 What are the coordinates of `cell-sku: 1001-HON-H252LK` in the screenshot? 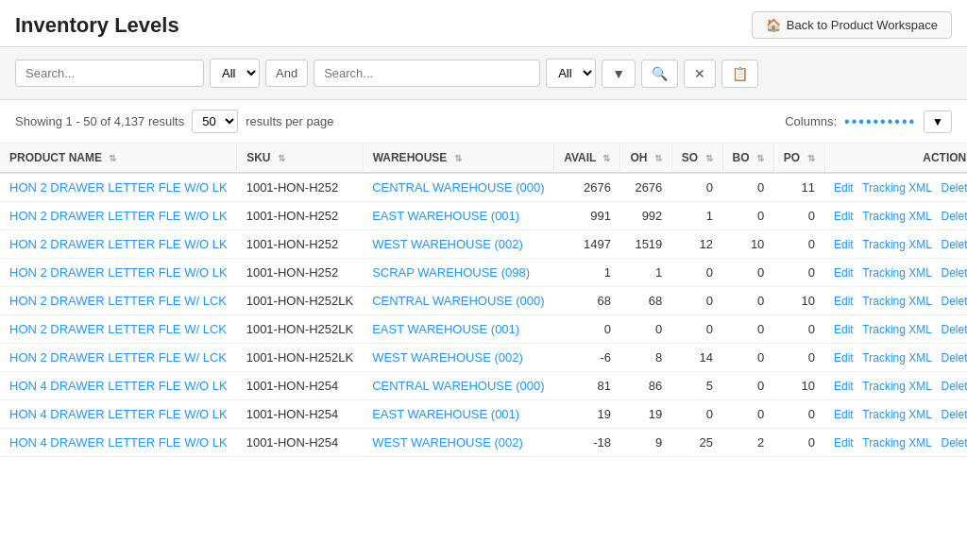 It's located at (300, 330).